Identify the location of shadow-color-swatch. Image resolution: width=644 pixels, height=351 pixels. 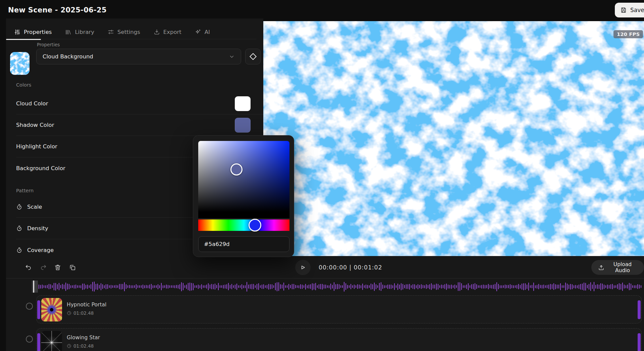
(243, 125).